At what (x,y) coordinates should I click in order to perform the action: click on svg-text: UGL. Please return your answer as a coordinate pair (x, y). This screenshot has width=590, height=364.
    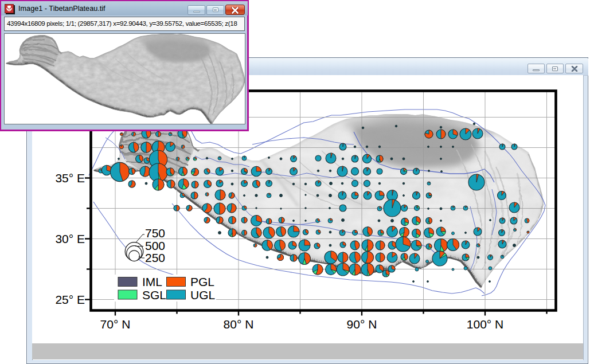
    Looking at the image, I should click on (203, 295).